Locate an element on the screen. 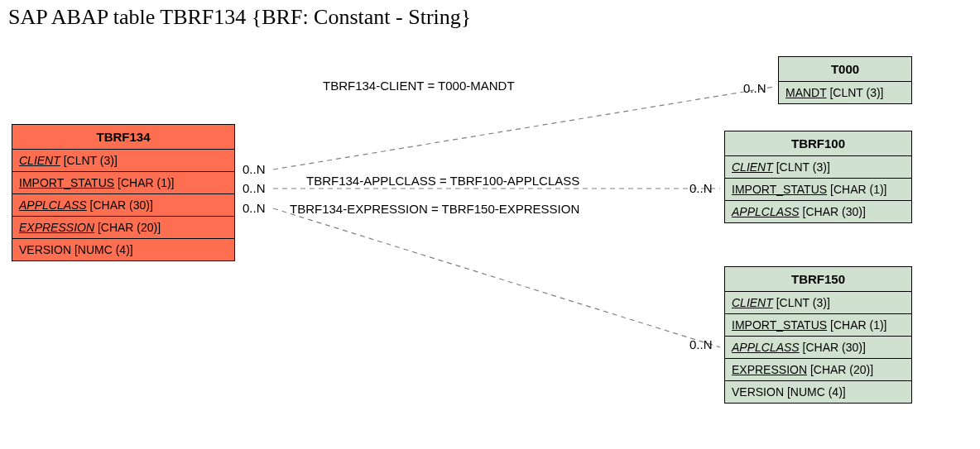 This screenshot has width=980, height=449. entity-header: TBRF150 is located at coordinates (818, 279).